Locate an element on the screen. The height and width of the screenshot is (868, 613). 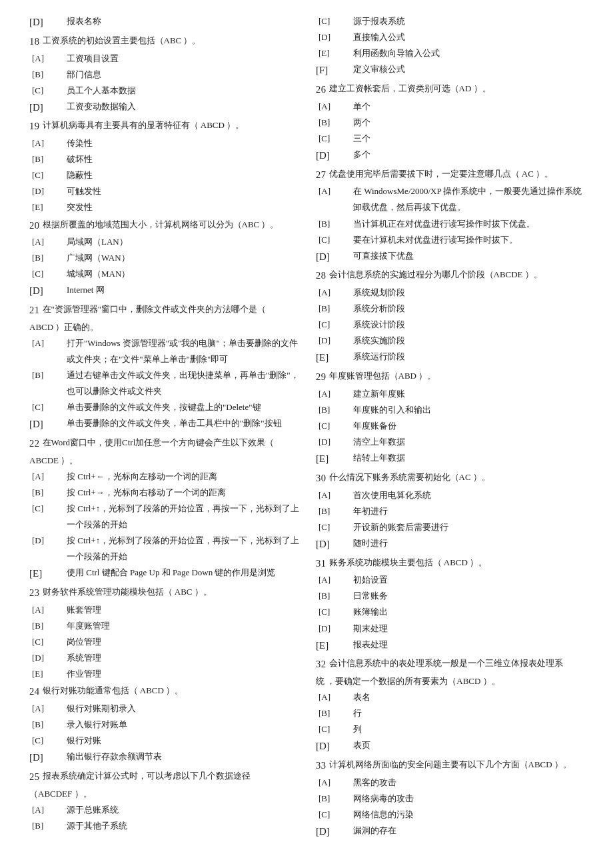
option-text: 直接输入公式 is located at coordinates (470, 37).